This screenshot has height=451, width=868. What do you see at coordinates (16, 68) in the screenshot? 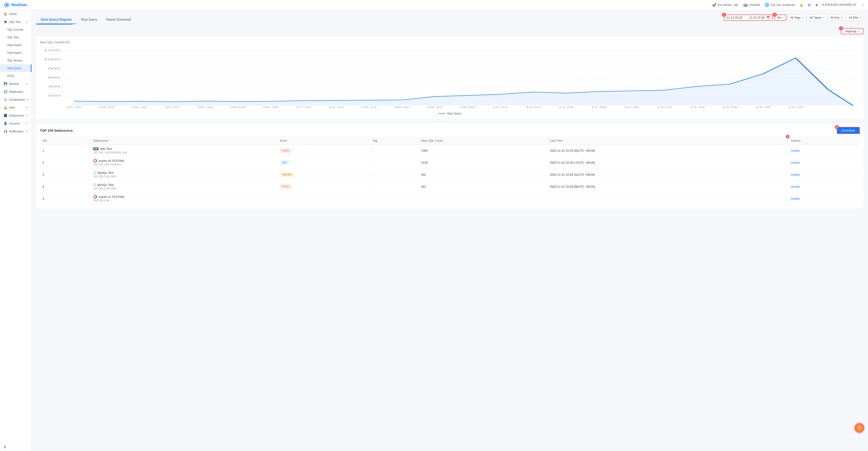
I see `sidebar-item-slow-query: Slow Query` at bounding box center [16, 68].